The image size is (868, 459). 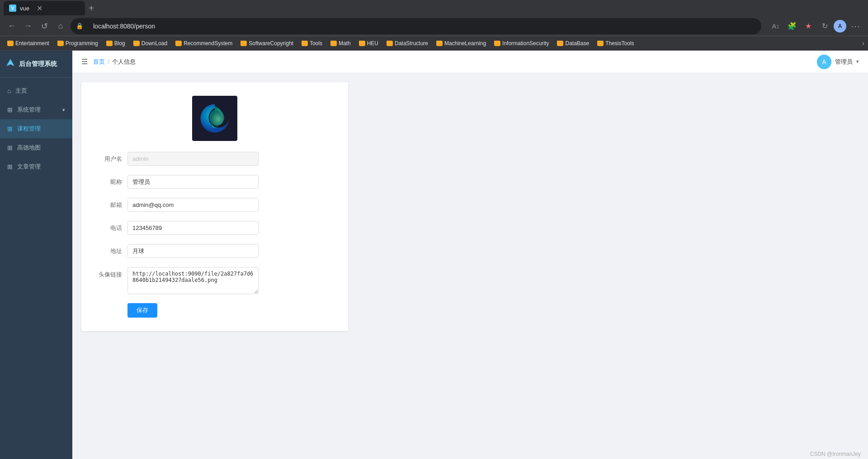 What do you see at coordinates (10, 64) in the screenshot?
I see `logo-icon` at bounding box center [10, 64].